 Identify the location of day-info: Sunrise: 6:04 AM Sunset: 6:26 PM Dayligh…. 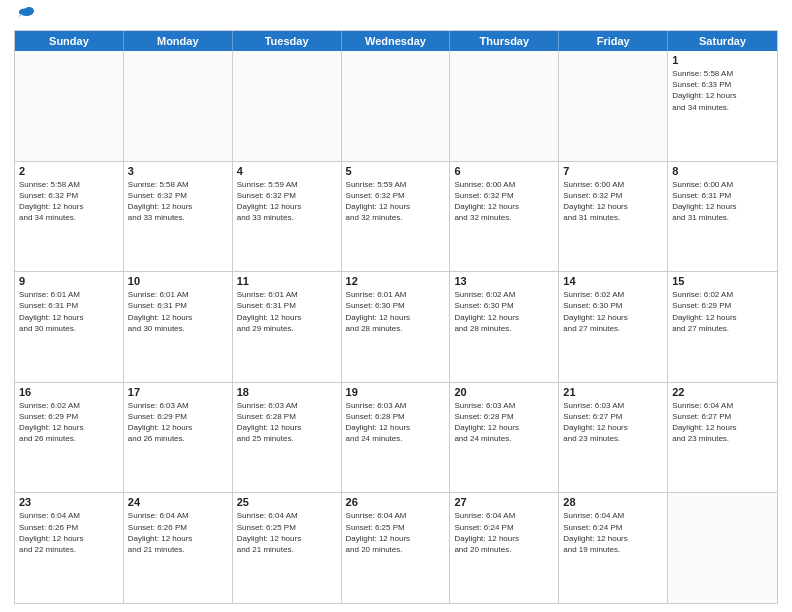
(69, 532).